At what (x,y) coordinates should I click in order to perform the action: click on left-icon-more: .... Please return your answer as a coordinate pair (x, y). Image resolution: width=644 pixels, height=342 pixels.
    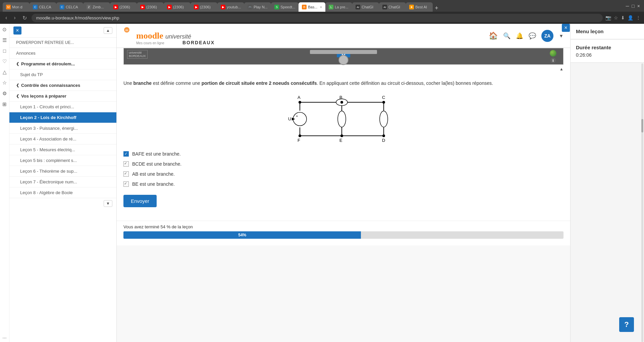
    Looking at the image, I should click on (5, 337).